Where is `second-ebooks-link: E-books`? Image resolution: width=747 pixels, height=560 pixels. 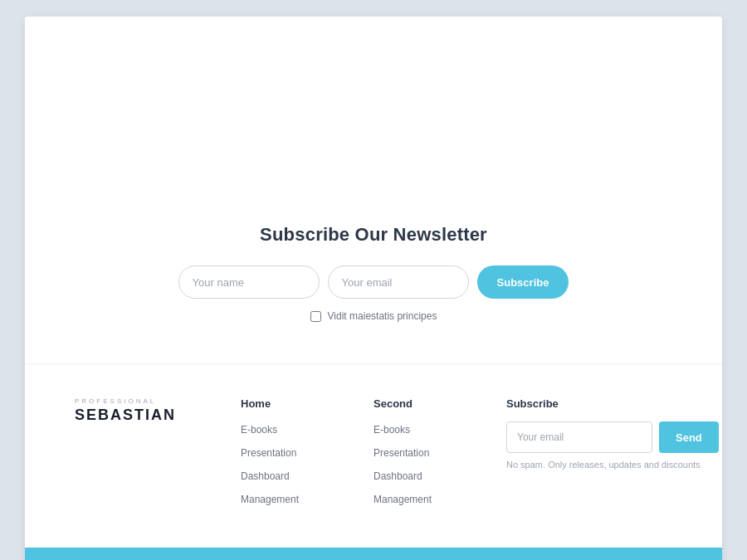 second-ebooks-link: E-books is located at coordinates (392, 430).